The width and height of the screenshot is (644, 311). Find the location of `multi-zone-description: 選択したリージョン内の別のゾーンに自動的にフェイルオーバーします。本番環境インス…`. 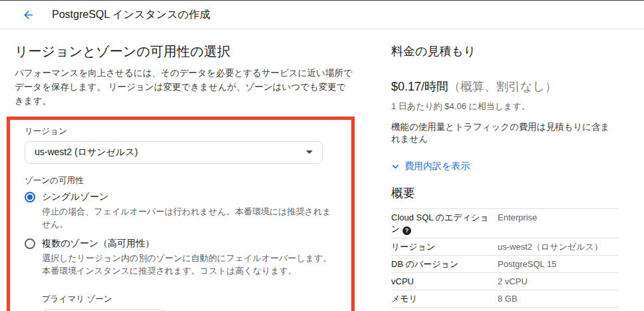

multi-zone-description: 選択したリージョン内の別のゾーンに自動的にフェイルオーバーします。本番環境インス… is located at coordinates (190, 265).